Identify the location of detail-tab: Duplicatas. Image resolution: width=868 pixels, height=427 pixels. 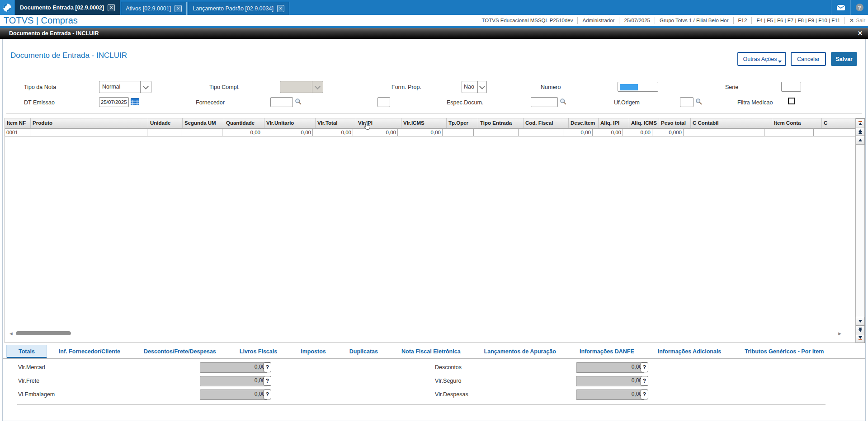
(363, 352).